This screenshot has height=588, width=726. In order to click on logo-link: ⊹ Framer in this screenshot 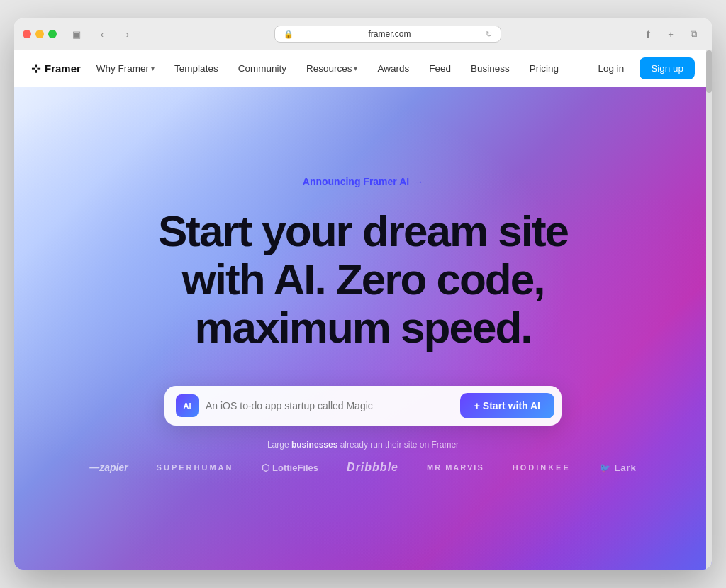, I will do `click(56, 68)`.